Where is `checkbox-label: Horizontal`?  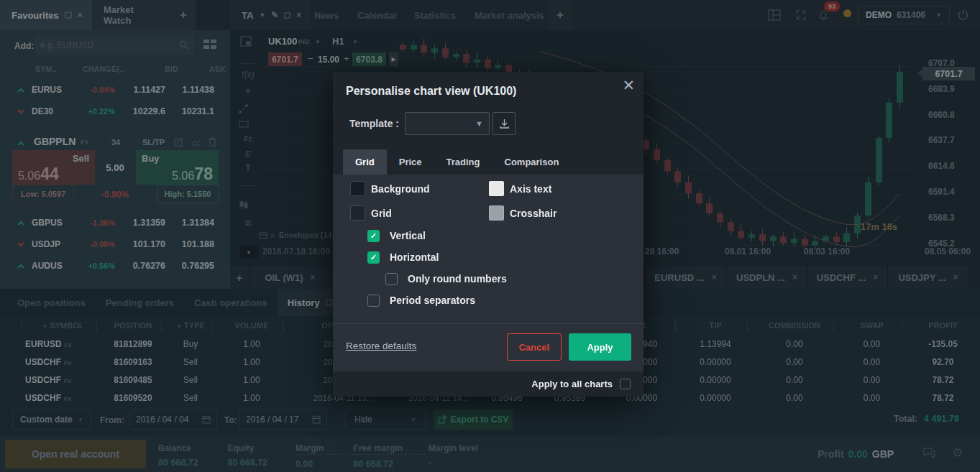 checkbox-label: Horizontal is located at coordinates (414, 257).